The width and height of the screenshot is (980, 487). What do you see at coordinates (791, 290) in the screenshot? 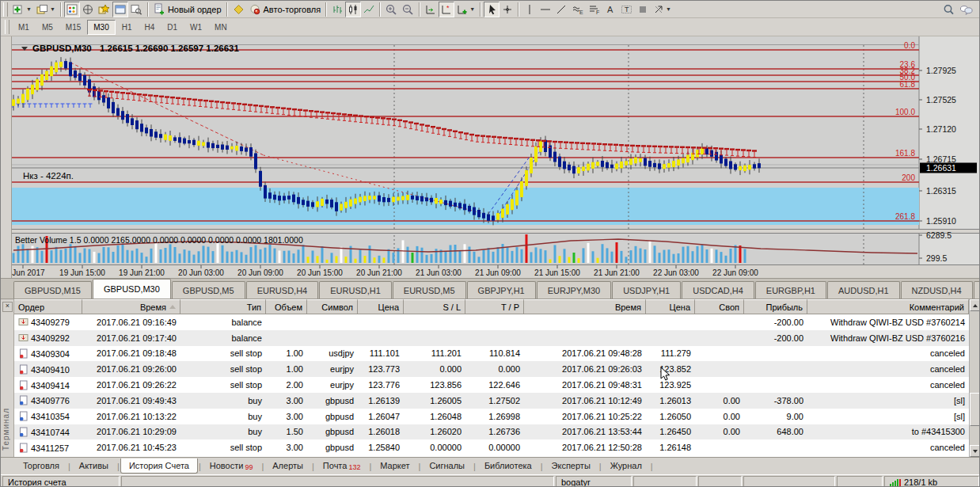
I see `chart-tab-eurgbp-h1: EURGBP,H1` at bounding box center [791, 290].